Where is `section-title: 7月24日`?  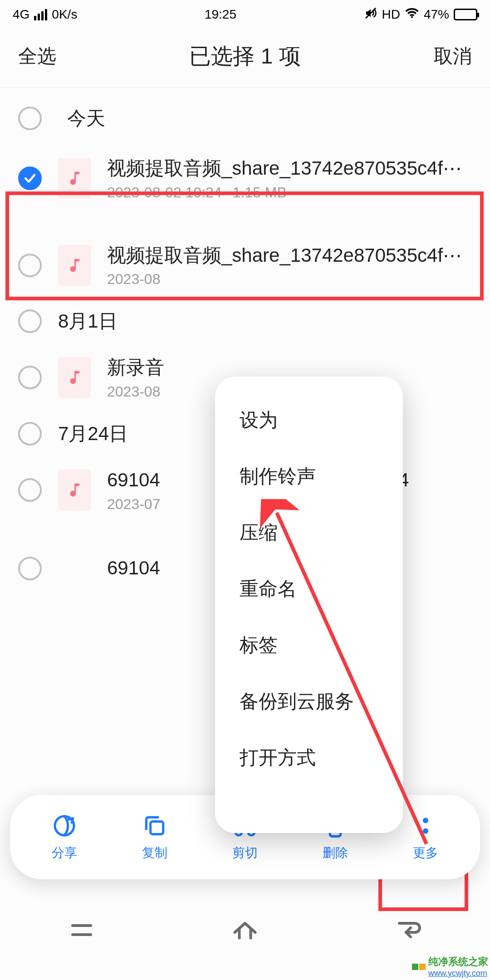 section-title: 7月24日 is located at coordinates (93, 434).